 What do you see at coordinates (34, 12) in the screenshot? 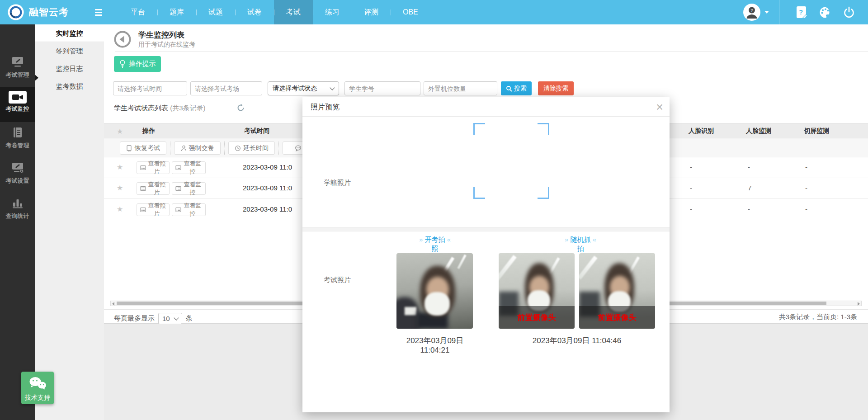
I see `brand-logo: 融智云考` at bounding box center [34, 12].